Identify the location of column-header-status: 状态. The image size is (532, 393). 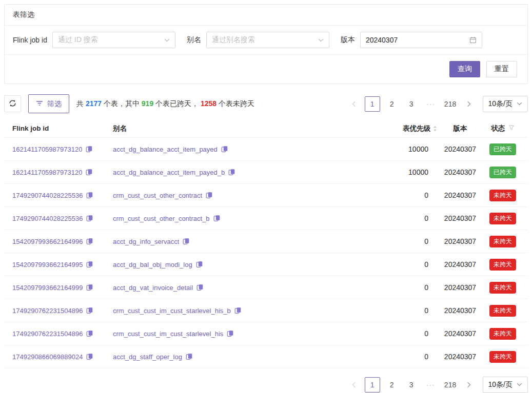
(505, 129).